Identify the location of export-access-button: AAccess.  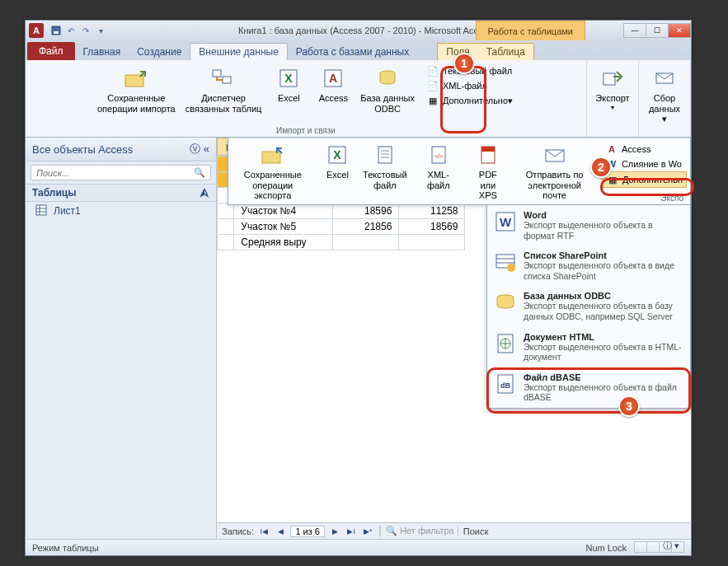
(645, 149).